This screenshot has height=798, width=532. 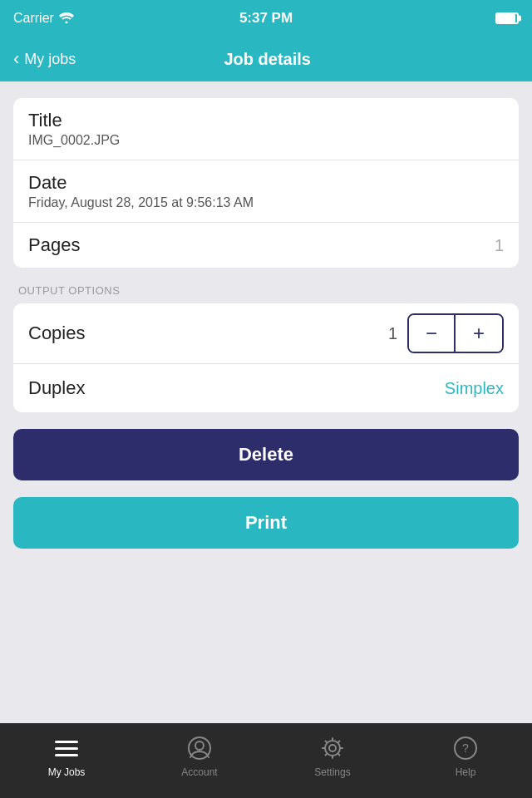 What do you see at coordinates (332, 772) in the screenshot?
I see `tab-settings-label: Settings` at bounding box center [332, 772].